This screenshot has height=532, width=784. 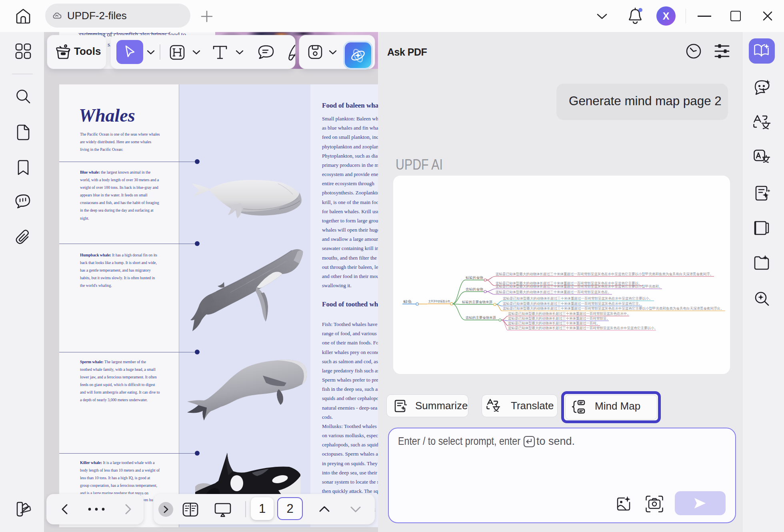 I want to click on svg-text: 蓝鲸是已知体型最大的动物体长超过三十米体重超过一百吨。, so click(x=554, y=323).